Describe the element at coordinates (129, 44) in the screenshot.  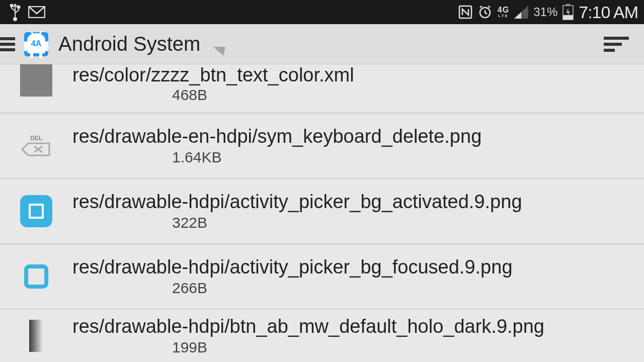
I see `app-title: Android System` at that location.